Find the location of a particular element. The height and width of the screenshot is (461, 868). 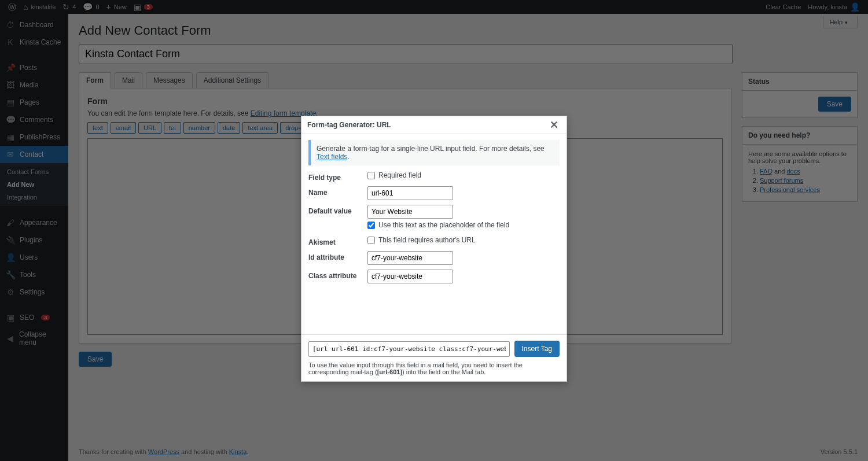

placeholder-row: Use this text as the placeholder of the … is located at coordinates (464, 225).